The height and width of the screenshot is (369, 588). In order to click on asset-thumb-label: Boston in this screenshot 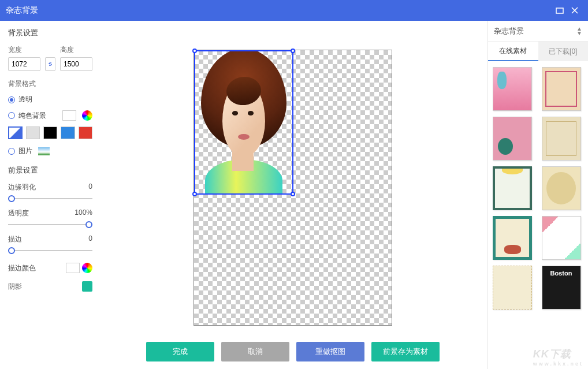, I will do `click(561, 273)`.